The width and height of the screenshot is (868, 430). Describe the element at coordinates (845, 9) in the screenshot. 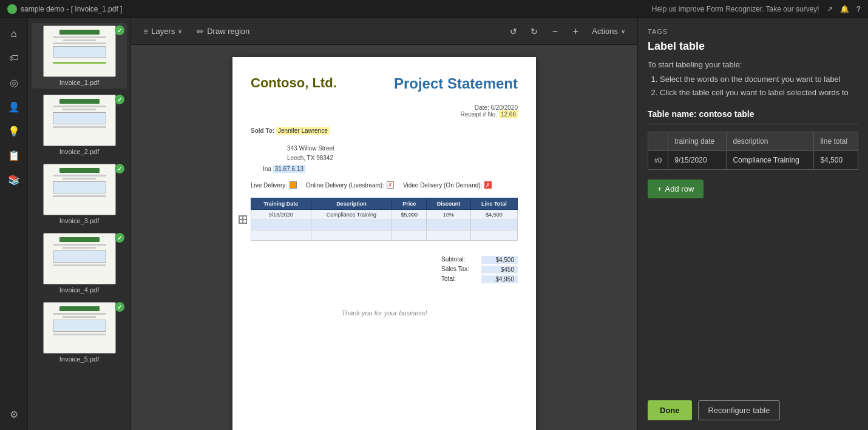

I see `bell-icon: 🔔` at that location.